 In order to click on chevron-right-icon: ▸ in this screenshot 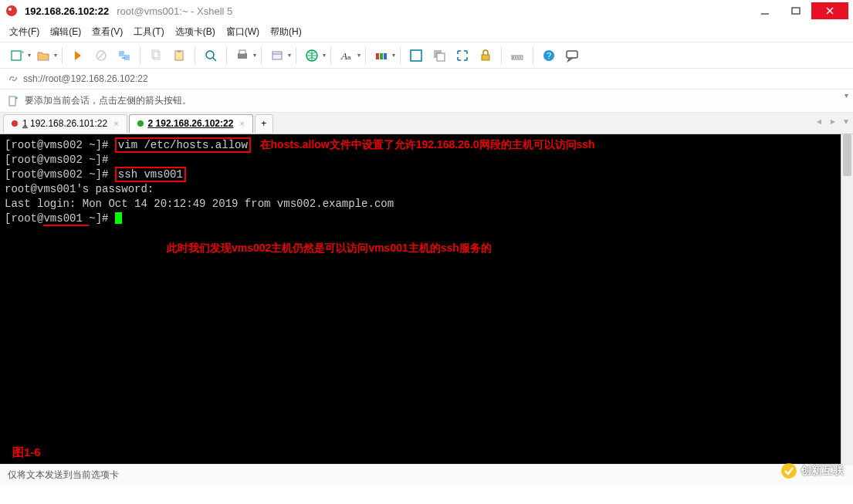, I will do `click(833, 121)`.